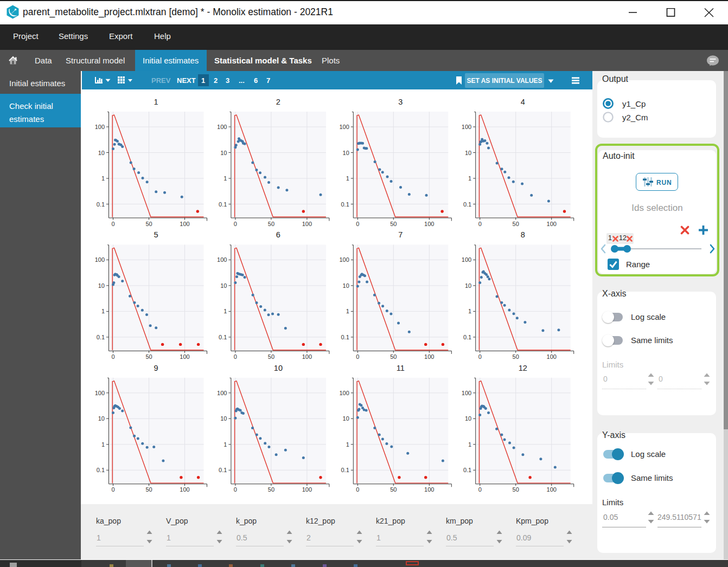 The width and height of the screenshot is (728, 567). What do you see at coordinates (400, 102) in the screenshot?
I see `svg-text: 3` at bounding box center [400, 102].